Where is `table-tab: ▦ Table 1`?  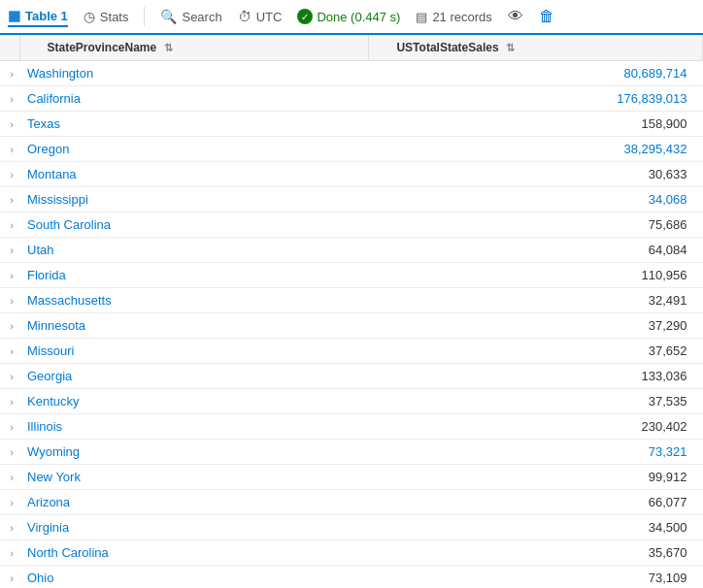 table-tab: ▦ Table 1 is located at coordinates (38, 17).